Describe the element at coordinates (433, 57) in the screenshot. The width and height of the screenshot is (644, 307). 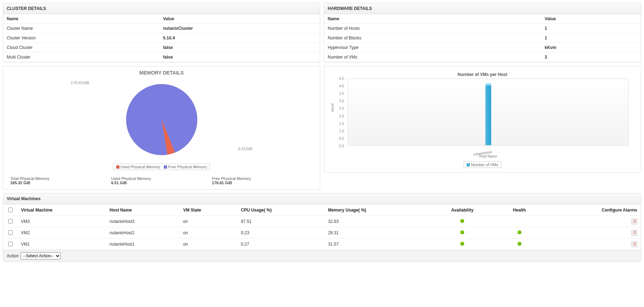
I see `kv-name: Number of VMs` at that location.